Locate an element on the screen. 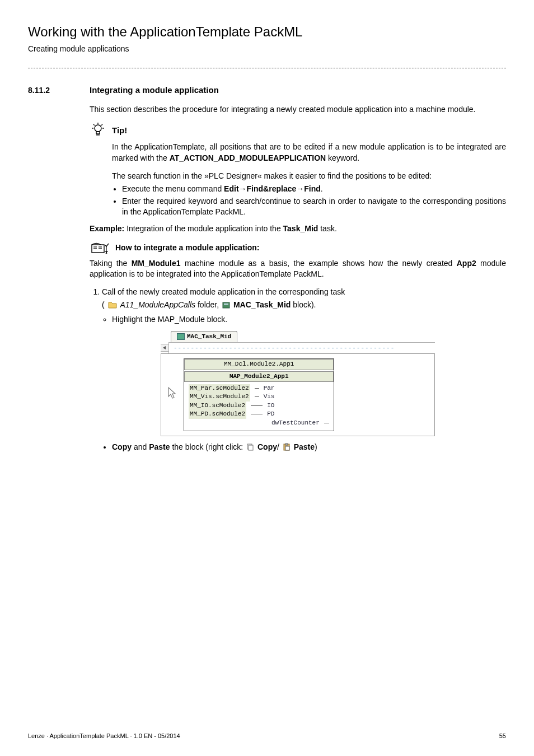 The width and height of the screenshot is (534, 756). upper-sep: ----------------------------------------… is located at coordinates (298, 348).